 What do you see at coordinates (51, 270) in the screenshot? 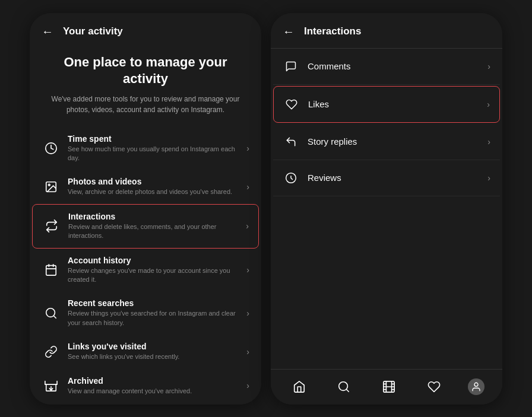
I see `calendar-icon` at bounding box center [51, 270].